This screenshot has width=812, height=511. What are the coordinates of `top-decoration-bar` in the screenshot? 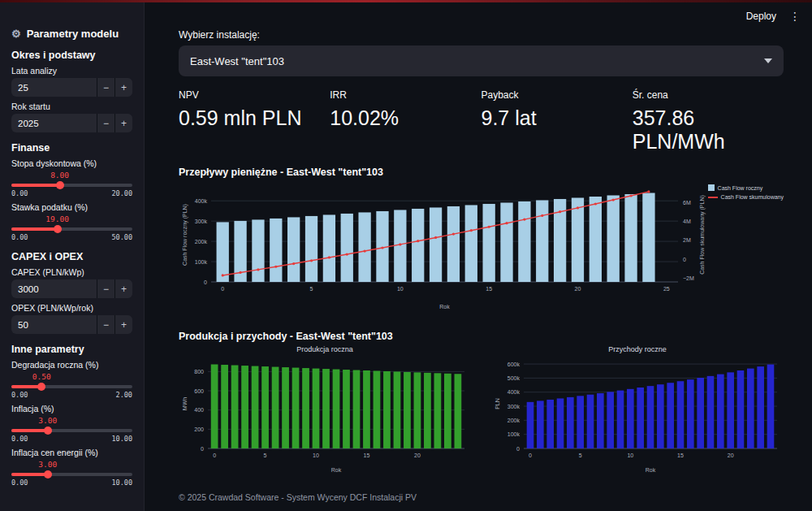 It's located at (406, 2).